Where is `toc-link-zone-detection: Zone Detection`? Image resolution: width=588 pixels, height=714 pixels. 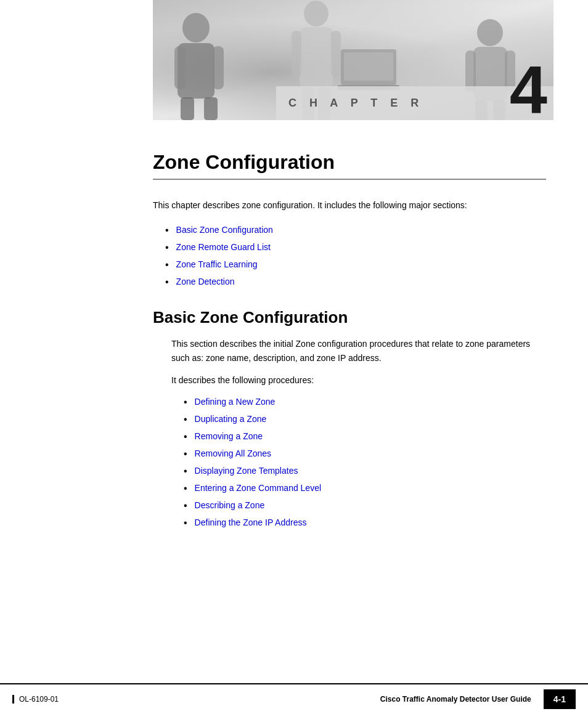 toc-link-zone-detection: Zone Detection is located at coordinates (206, 282).